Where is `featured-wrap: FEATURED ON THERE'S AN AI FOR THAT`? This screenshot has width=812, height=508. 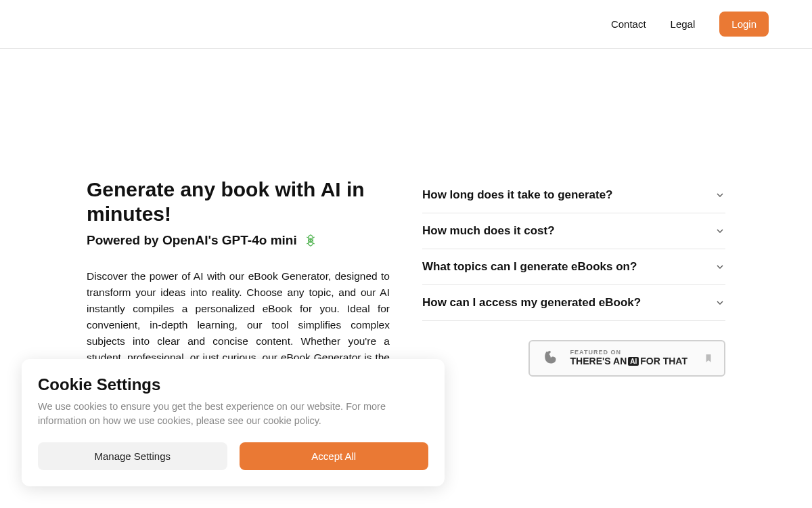 featured-wrap: FEATURED ON THERE'S AN AI FOR THAT is located at coordinates (574, 358).